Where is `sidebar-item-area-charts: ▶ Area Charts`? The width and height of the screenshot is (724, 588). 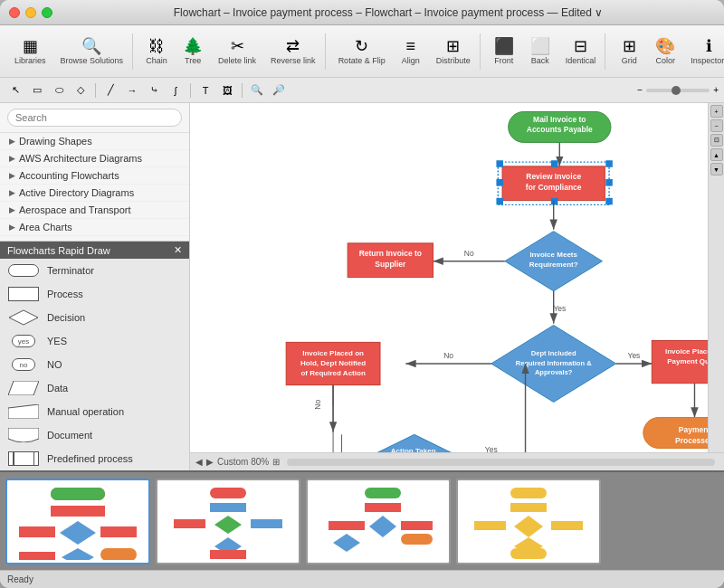 sidebar-item-area-charts: ▶ Area Charts is located at coordinates (94, 228).